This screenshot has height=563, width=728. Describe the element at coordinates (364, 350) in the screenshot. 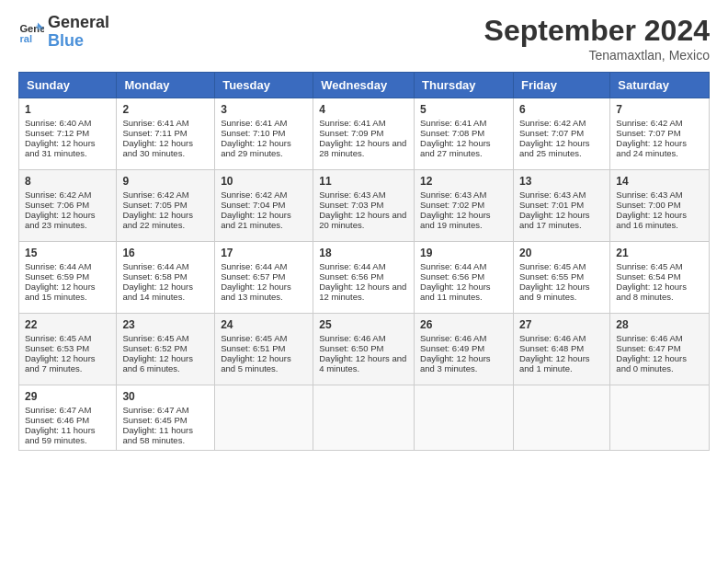

I see `table-row: 25Sunrise: 6:46 AMSunset: 6:50 PMDayligh…` at that location.